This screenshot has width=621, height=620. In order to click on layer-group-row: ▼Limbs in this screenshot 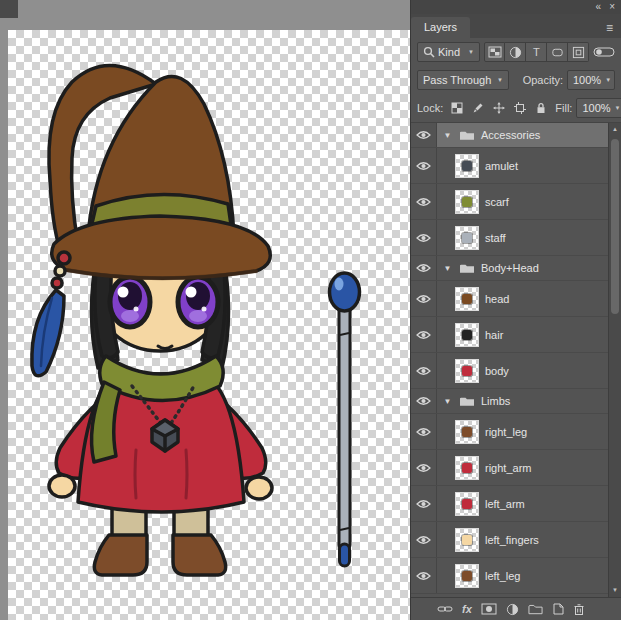, I will do `click(510, 402)`.